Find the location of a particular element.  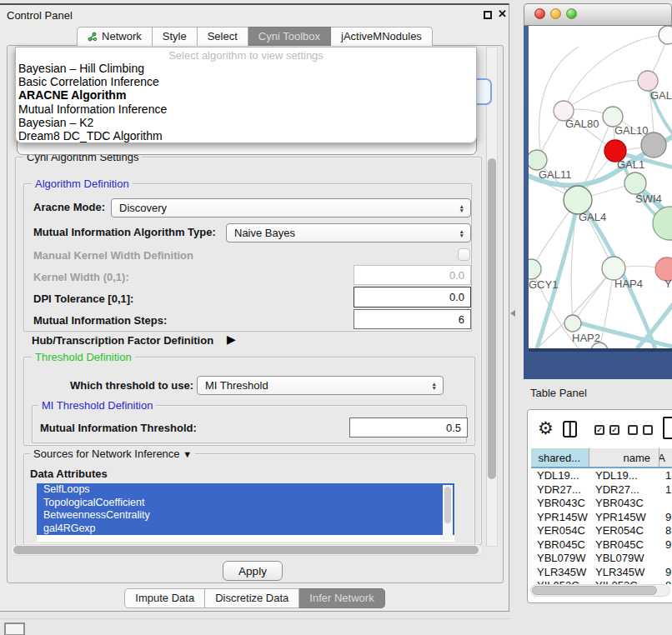

algorithm-option: Bayesian – Hill Climbing is located at coordinates (246, 68).